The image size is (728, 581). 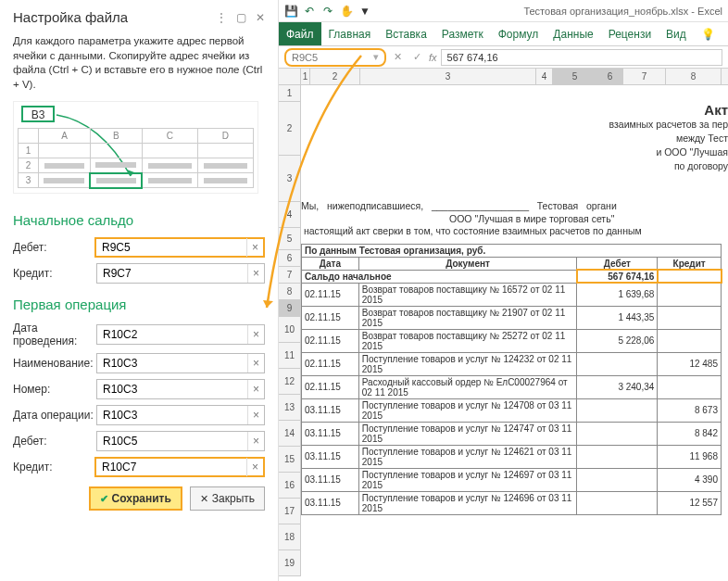 What do you see at coordinates (511, 317) in the screenshot?
I see `table-row: 02.11.15Возврат товаров поставщику № 219…` at bounding box center [511, 317].